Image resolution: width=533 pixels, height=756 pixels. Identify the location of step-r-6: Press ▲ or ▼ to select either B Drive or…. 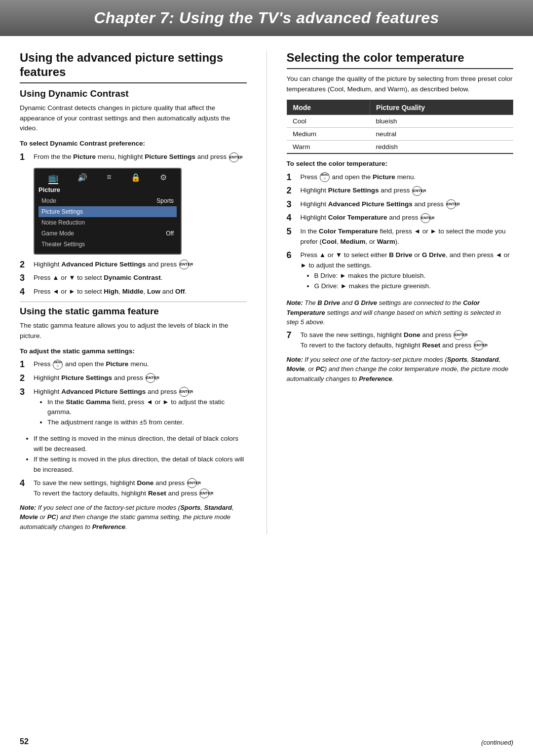
(400, 272).